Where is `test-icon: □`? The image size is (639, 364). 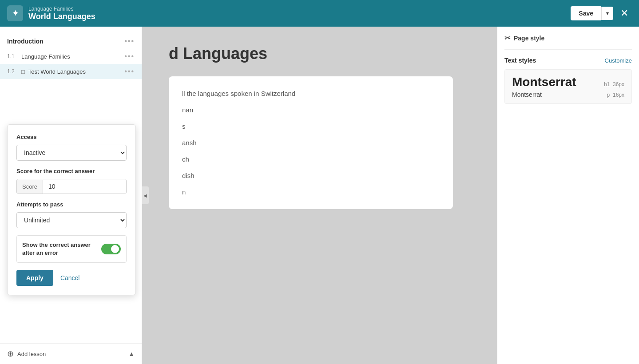 test-icon: □ is located at coordinates (23, 72).